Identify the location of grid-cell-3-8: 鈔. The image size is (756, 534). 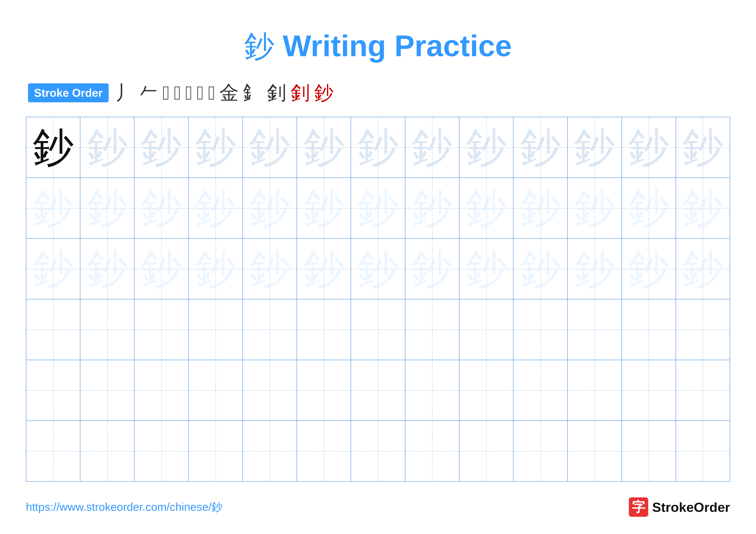
(432, 269).